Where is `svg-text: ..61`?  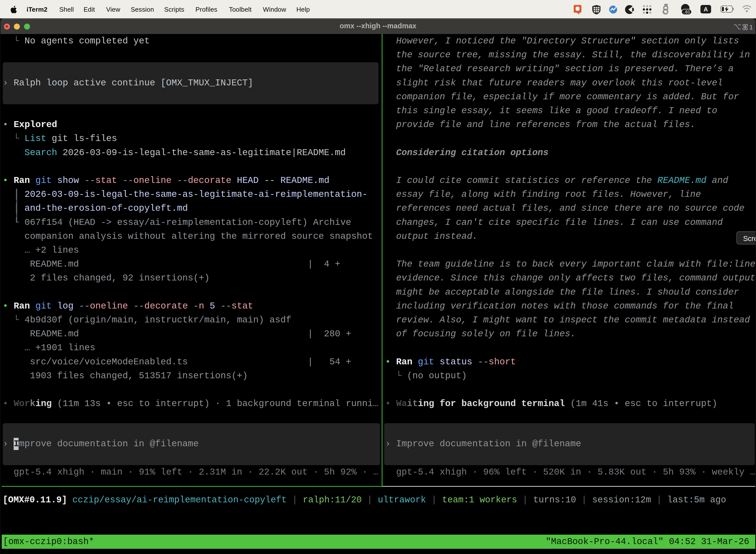
svg-text: ..61 is located at coordinates (686, 12).